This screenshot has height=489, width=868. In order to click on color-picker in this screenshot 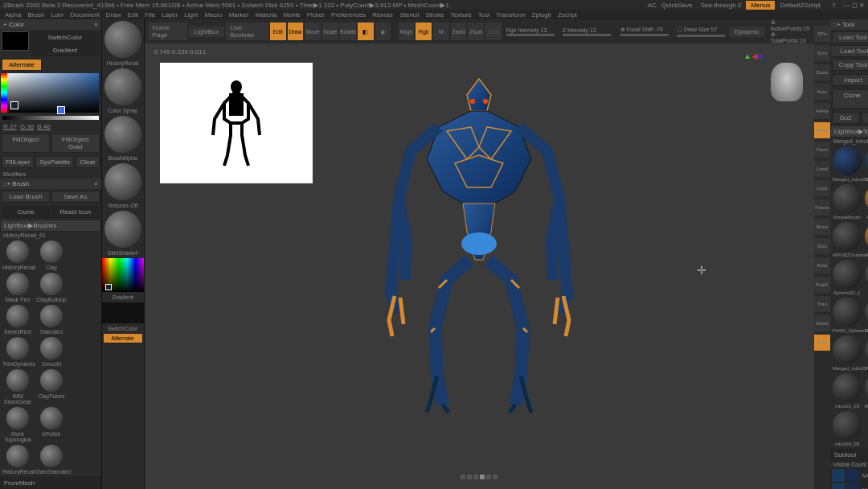, I will do `click(51, 93)`.